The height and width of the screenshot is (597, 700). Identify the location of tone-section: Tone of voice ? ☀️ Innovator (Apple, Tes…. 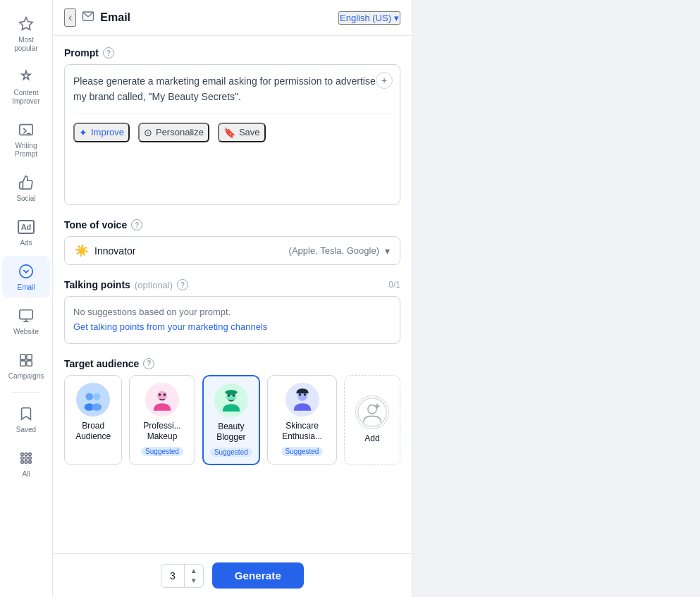
(233, 242).